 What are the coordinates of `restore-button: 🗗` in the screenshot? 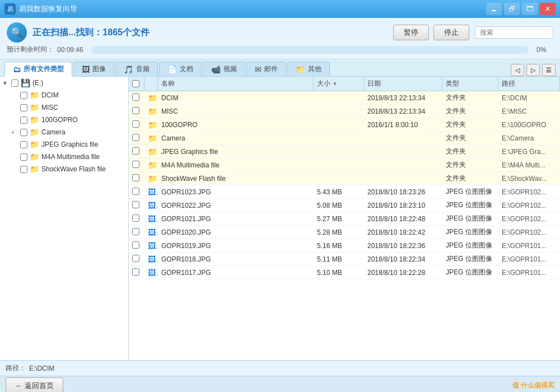 It's located at (512, 9).